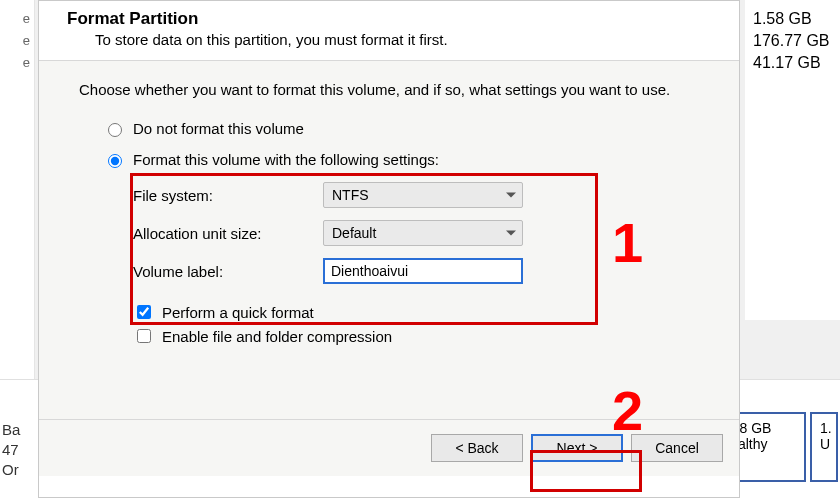  What do you see at coordinates (794, 19) in the screenshot?
I see `bg-size-value: 1.58 GB` at bounding box center [794, 19].